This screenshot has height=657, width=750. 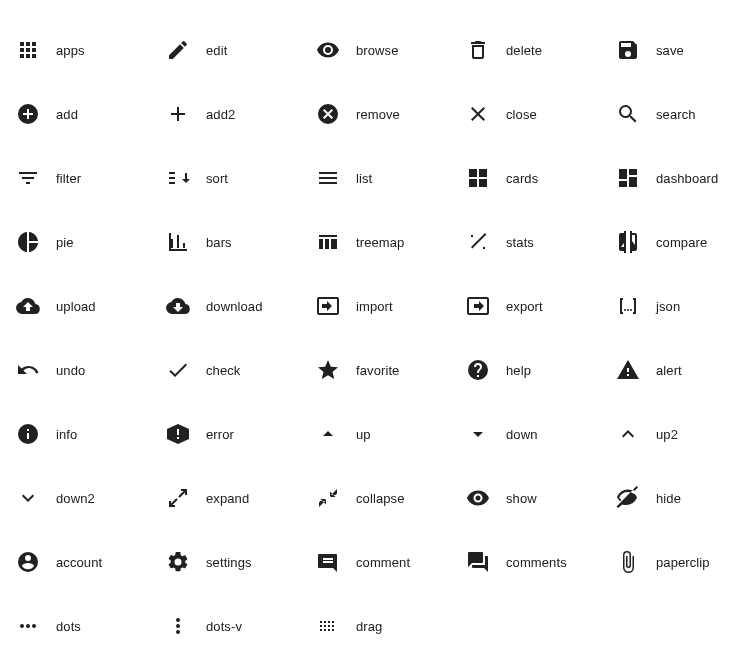 I want to click on icon-entry-collapse: collapse, so click(x=383, y=498).